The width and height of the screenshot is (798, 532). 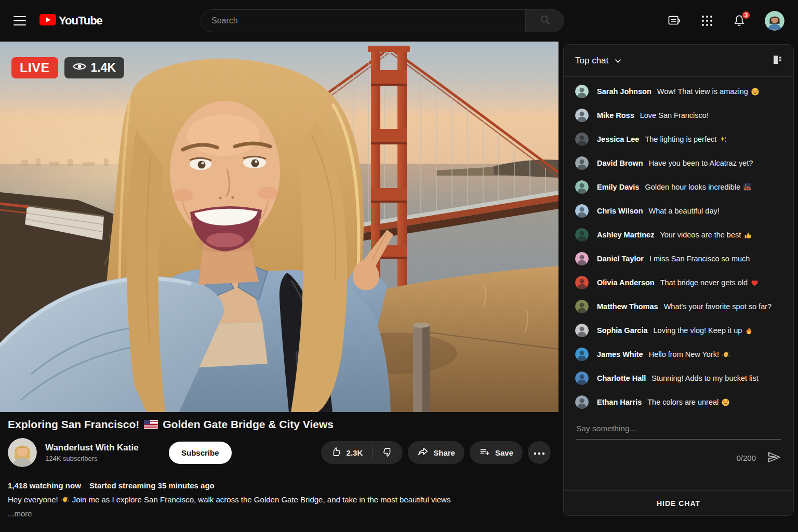 I want to click on send-plane-icon, so click(x=774, y=458).